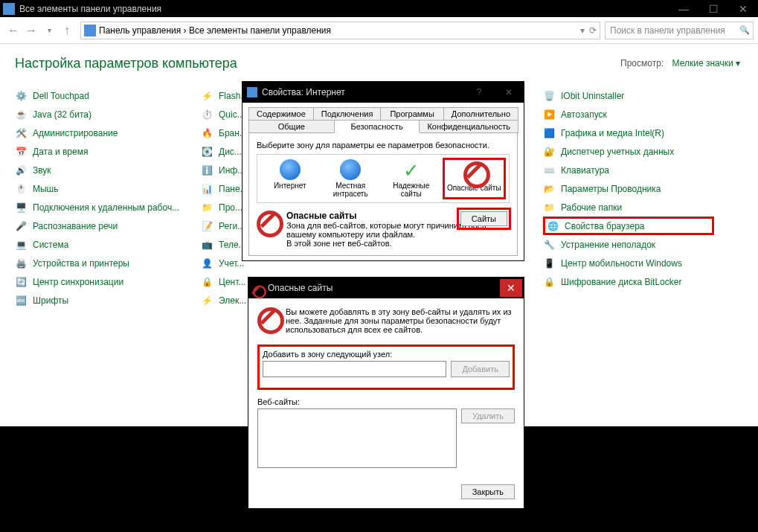 Image resolution: width=758 pixels, height=532 pixels. I want to click on zone-item: Опасные сайты, so click(475, 179).